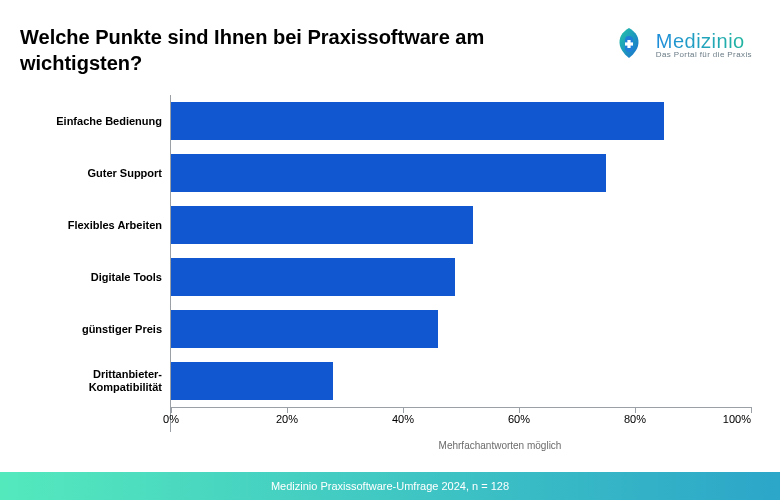 The height and width of the screenshot is (500, 780). Describe the element at coordinates (635, 419) in the screenshot. I see `x-tick-label: 80%` at that location.